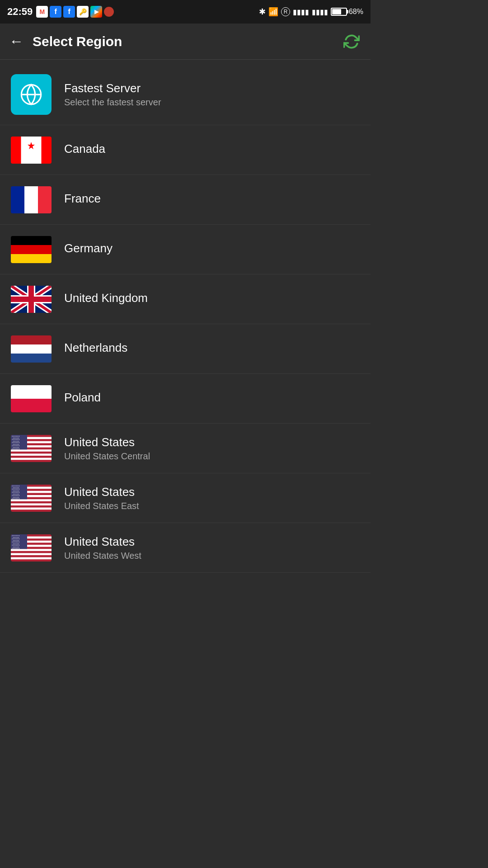  What do you see at coordinates (311, 12) in the screenshot?
I see `status-right: ✱ 📶 R ▮▮▮▮ ▮▮▮▮ 68%` at bounding box center [311, 12].